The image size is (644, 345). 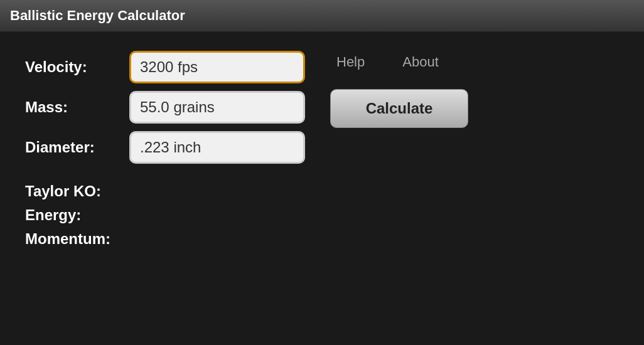 What do you see at coordinates (399, 89) in the screenshot?
I see `right-panel: Help About Calculate` at bounding box center [399, 89].